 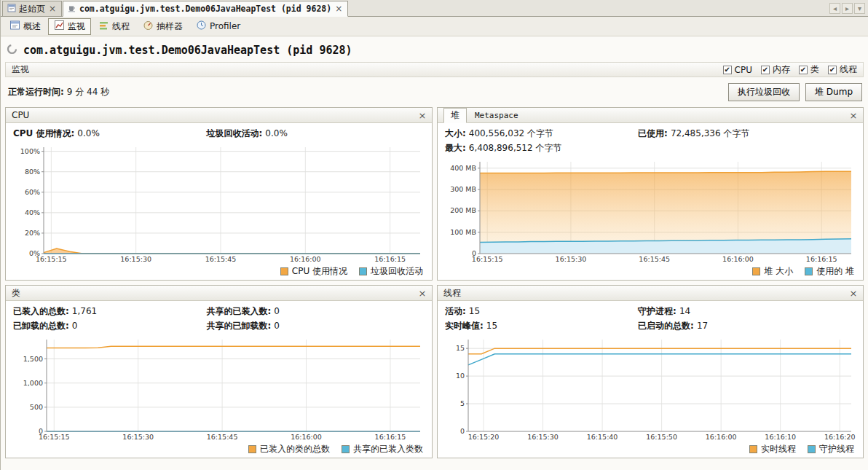 I want to click on classes-panel-header: 类 ×, so click(x=218, y=293).